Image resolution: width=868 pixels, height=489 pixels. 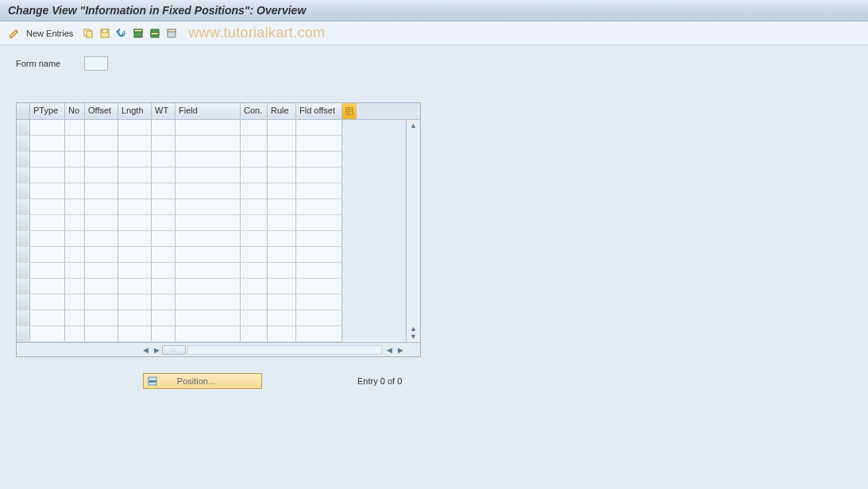 I want to click on select-all-rows, so click(x=24, y=111).